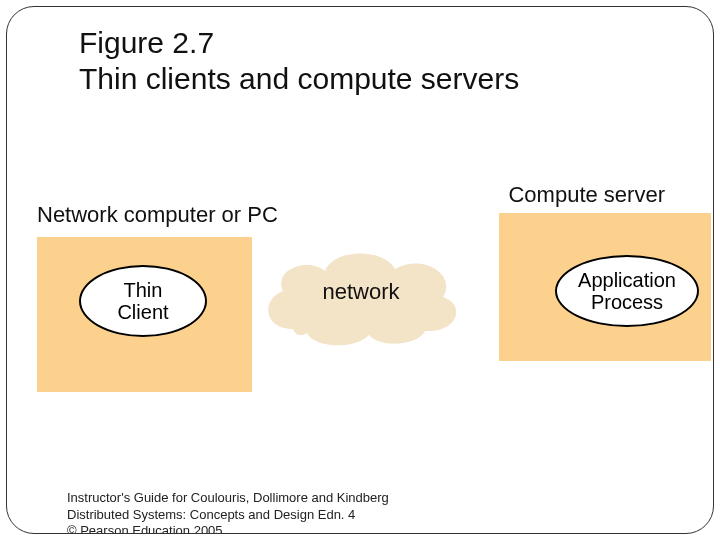 Image resolution: width=720 pixels, height=540 pixels. Describe the element at coordinates (142, 301) in the screenshot. I see `thin-client-text: Thin Client` at that location.